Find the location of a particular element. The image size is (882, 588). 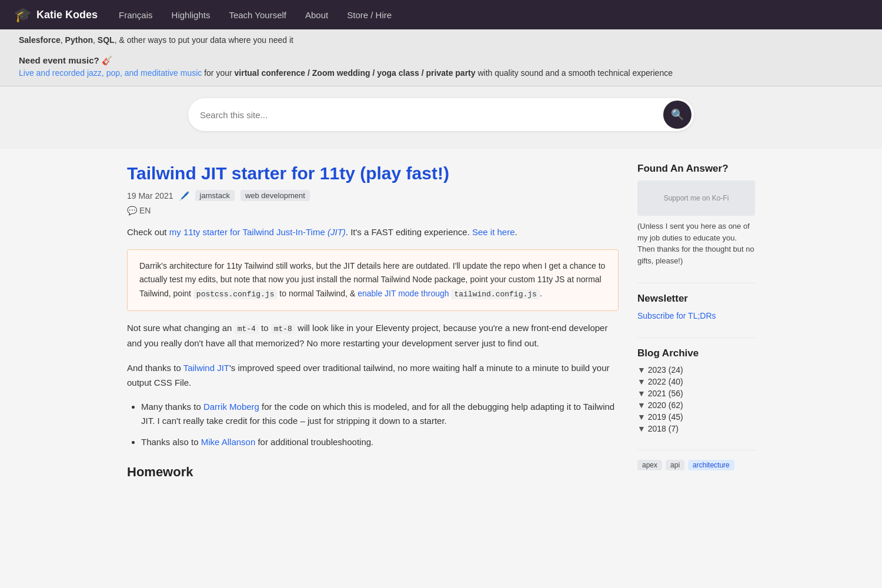

jit-starter-link: my 11ty starter for Tailwind Just-In-Tim… is located at coordinates (258, 232).